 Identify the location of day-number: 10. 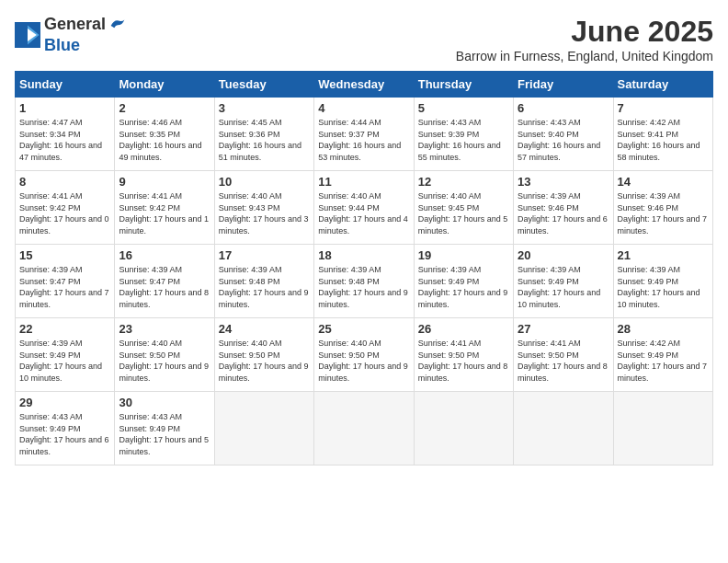
(265, 182).